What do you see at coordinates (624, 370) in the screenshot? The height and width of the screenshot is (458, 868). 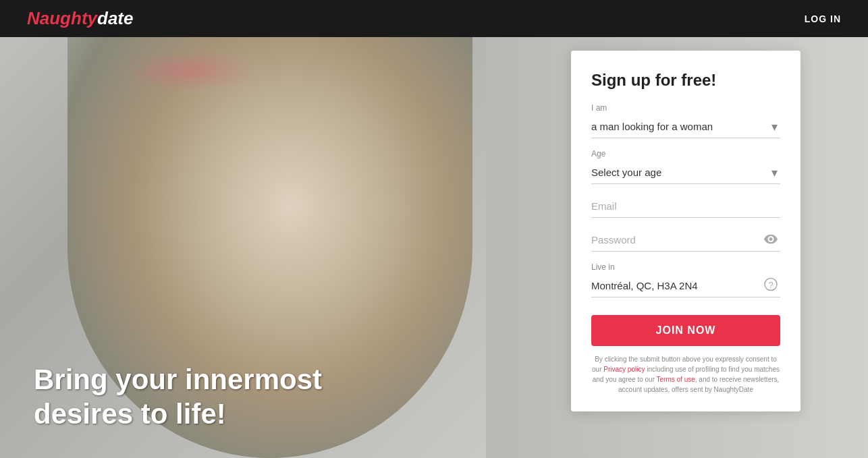 I see `privacy-policy-link: Privacy policy` at bounding box center [624, 370].